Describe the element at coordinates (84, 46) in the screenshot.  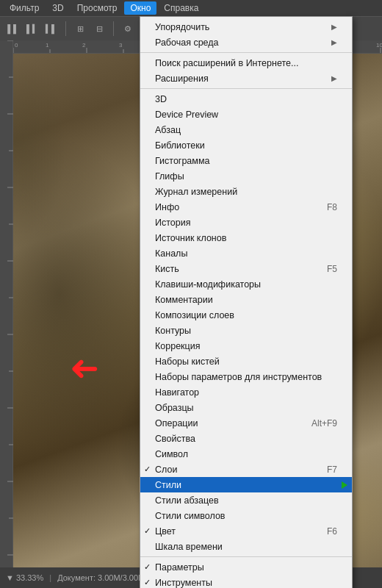
I see `svg-text: 2` at that location.